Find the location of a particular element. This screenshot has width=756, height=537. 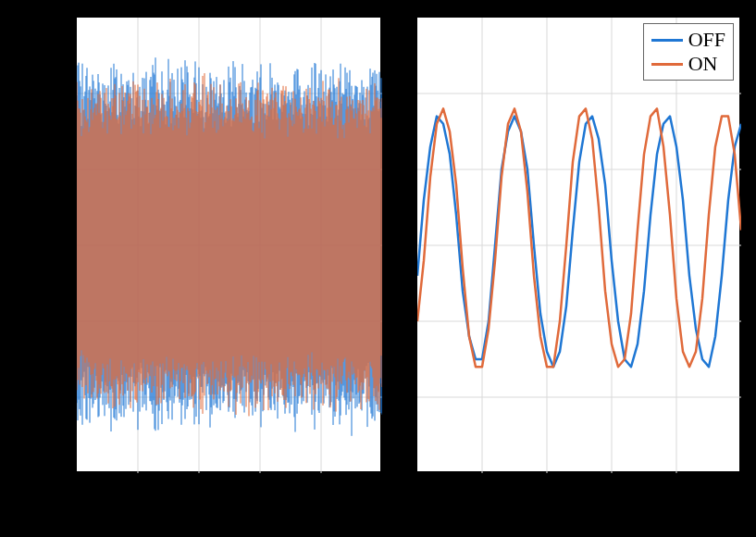

xtick: 0 is located at coordinates (76, 487).